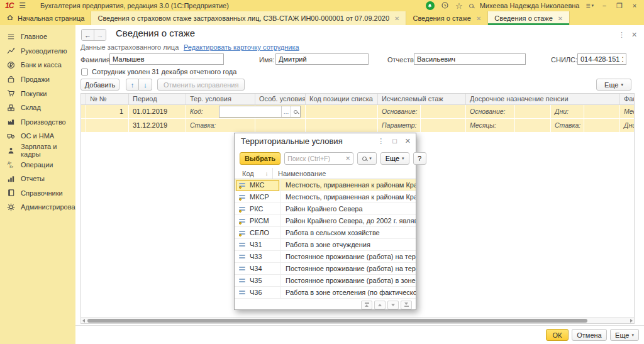  I want to click on scroll-left-icon, so click(84, 321).